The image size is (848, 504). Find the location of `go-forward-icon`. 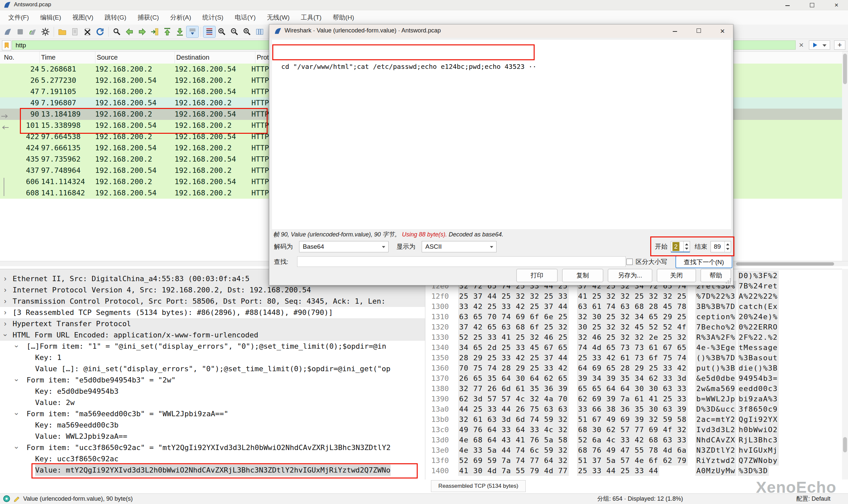

go-forward-icon is located at coordinates (142, 32).